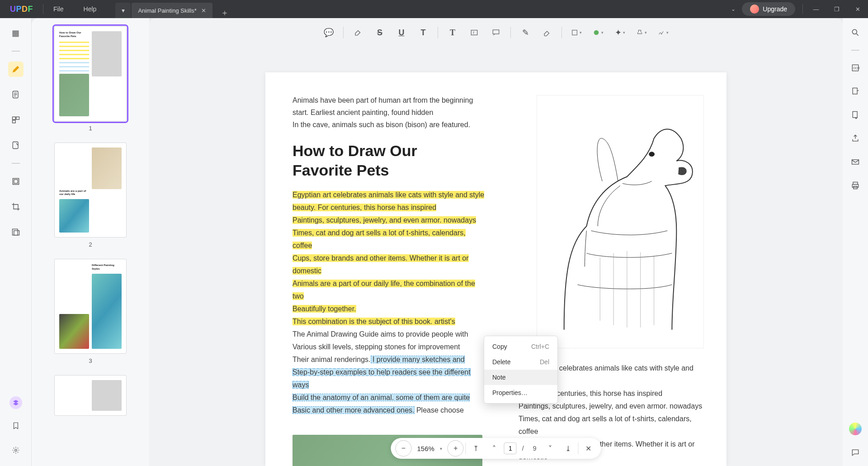 The height and width of the screenshot is (466, 868). What do you see at coordinates (496, 33) in the screenshot?
I see `callout-icon` at bounding box center [496, 33].